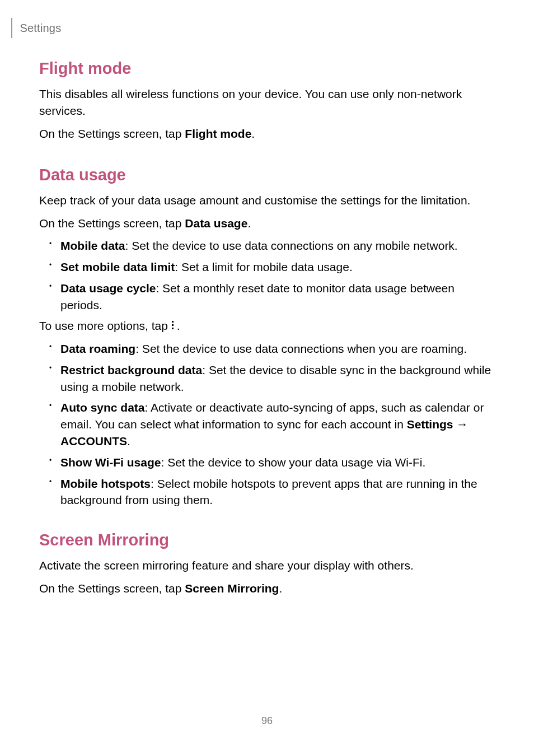  What do you see at coordinates (269, 566) in the screenshot?
I see `body-text: Activate the screen mirroring feature an…` at bounding box center [269, 566].